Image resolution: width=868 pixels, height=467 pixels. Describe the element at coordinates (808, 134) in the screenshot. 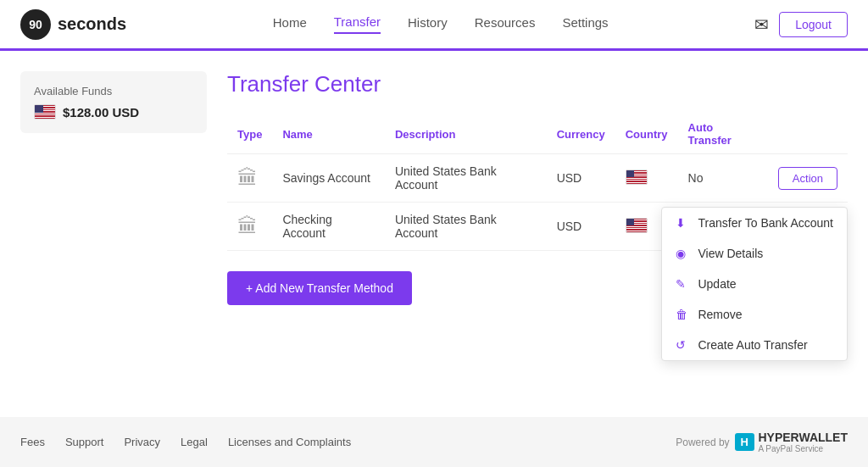

I see `col-action` at that location.